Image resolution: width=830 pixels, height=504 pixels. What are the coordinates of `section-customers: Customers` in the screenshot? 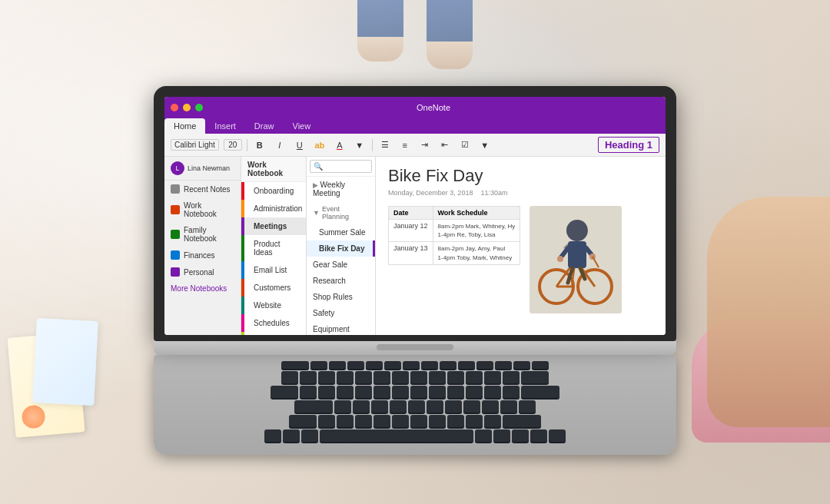 It's located at (274, 287).